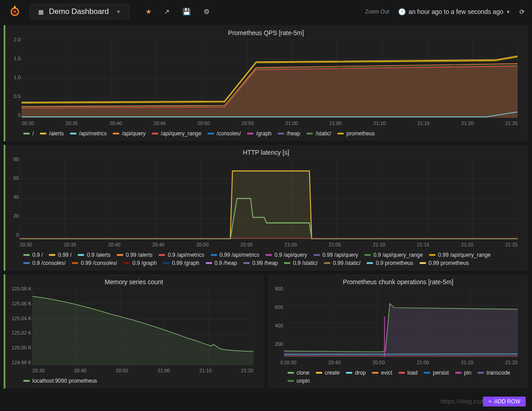 This screenshot has width=532, height=411. What do you see at coordinates (182, 255) in the screenshot?
I see `legend-item: 0.9 /api/metrics` at bounding box center [182, 255].